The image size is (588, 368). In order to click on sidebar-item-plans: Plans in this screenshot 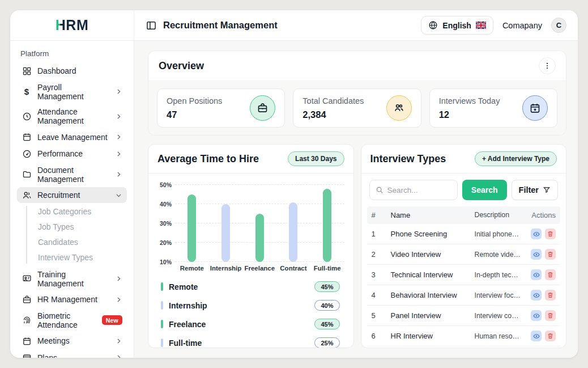, I will do `click(72, 354)`.